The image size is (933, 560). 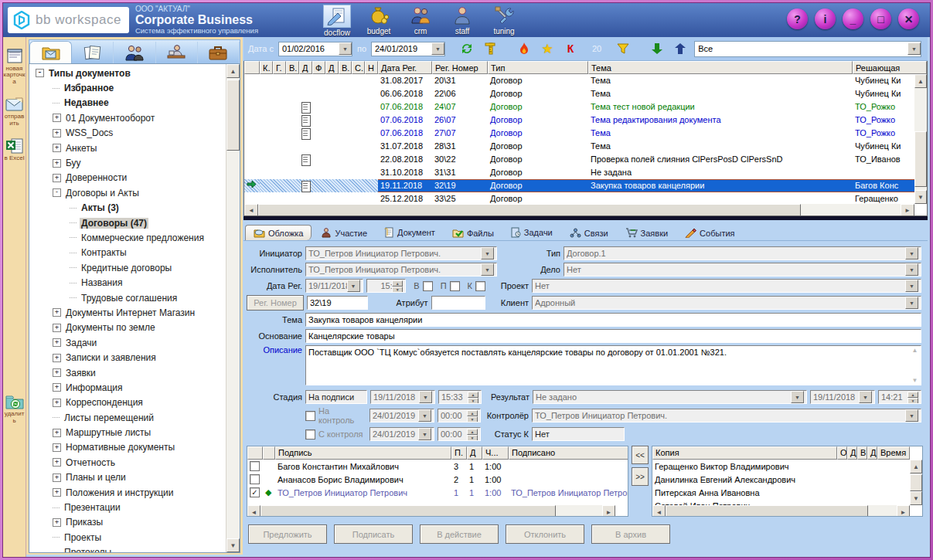 What do you see at coordinates (826, 19) in the screenshot?
I see `info-button: i` at bounding box center [826, 19].